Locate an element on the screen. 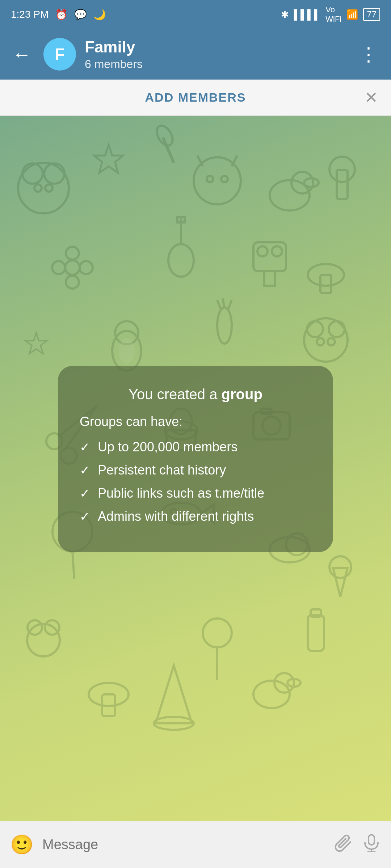 This screenshot has height=868, width=391. check-icon-1: ✓ is located at coordinates (85, 447).